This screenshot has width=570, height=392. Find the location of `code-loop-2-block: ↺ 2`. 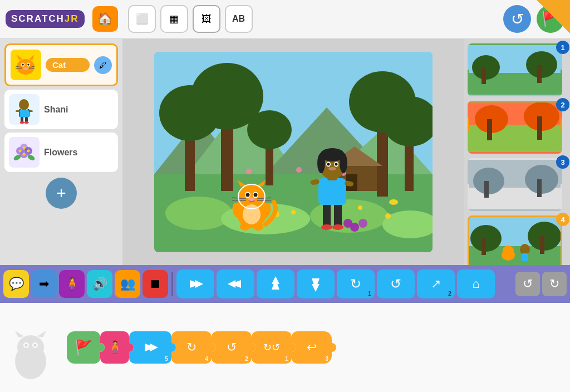

code-loop-2-block: ↺ 2 is located at coordinates (232, 347).